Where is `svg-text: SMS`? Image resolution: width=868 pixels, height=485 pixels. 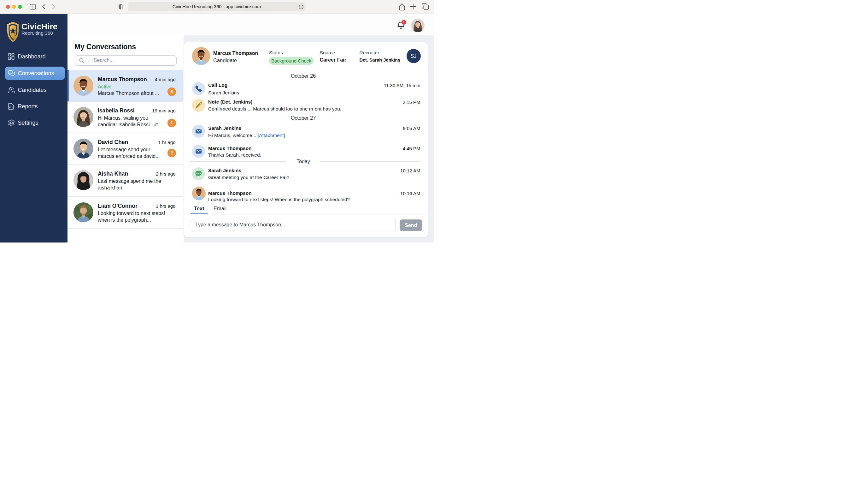 svg-text: SMS is located at coordinates (199, 173).